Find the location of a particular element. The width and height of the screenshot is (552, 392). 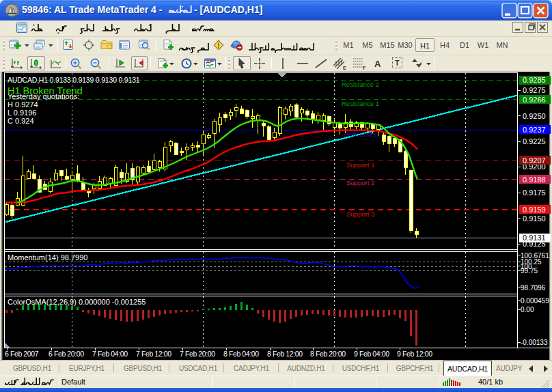

svg-text: 99.75 is located at coordinates (529, 270).